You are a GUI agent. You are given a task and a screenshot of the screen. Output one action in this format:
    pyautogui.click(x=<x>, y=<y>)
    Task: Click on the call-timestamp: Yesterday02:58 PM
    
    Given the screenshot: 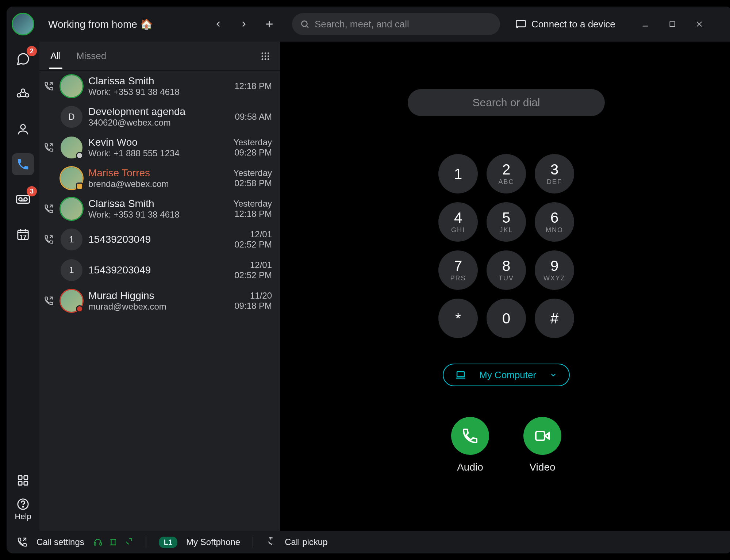 What is the action you would take?
    pyautogui.click(x=253, y=178)
    